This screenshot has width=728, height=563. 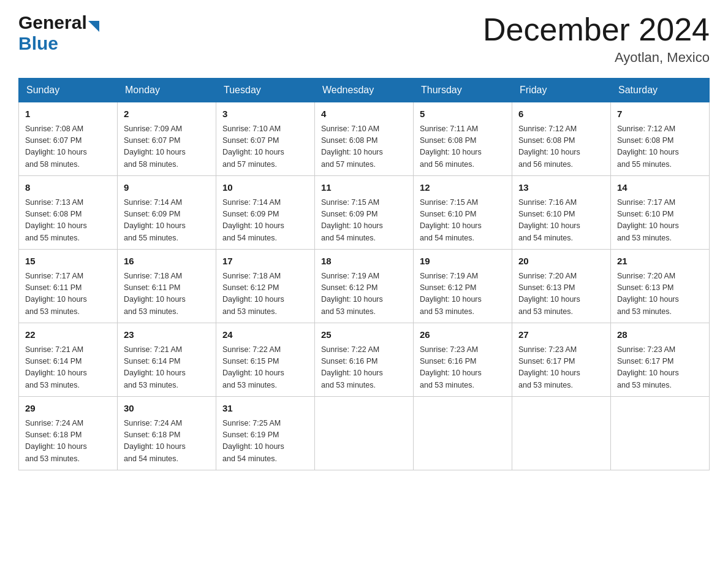 What do you see at coordinates (68, 147) in the screenshot?
I see `day-info: Sunrise: 7:08 AMSunset: 6:07 PMDaylight:…` at bounding box center [68, 147].